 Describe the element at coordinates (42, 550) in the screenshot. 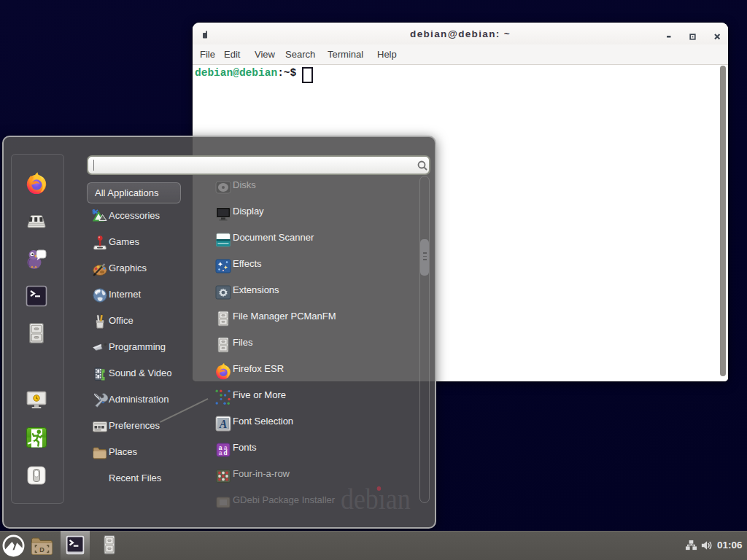

I see `svg-text: D` at that location.